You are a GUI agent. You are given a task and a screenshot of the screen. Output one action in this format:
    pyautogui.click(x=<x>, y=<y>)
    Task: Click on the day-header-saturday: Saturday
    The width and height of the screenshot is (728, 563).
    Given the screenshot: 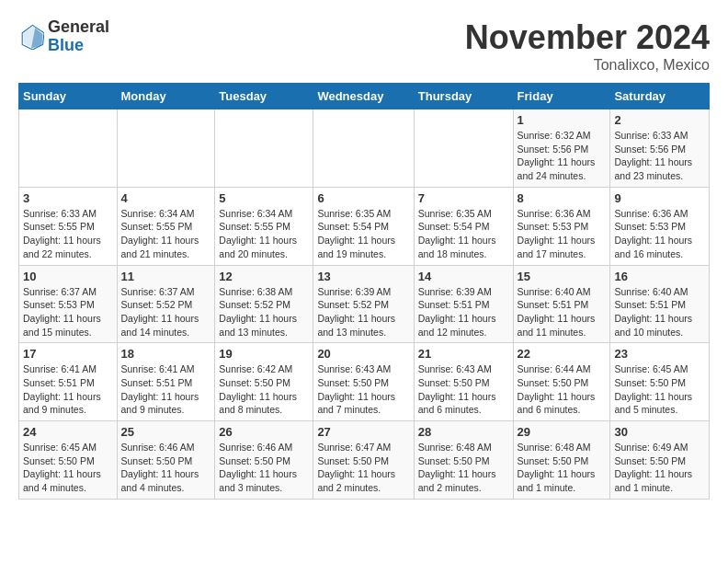 What is the action you would take?
    pyautogui.click(x=660, y=97)
    